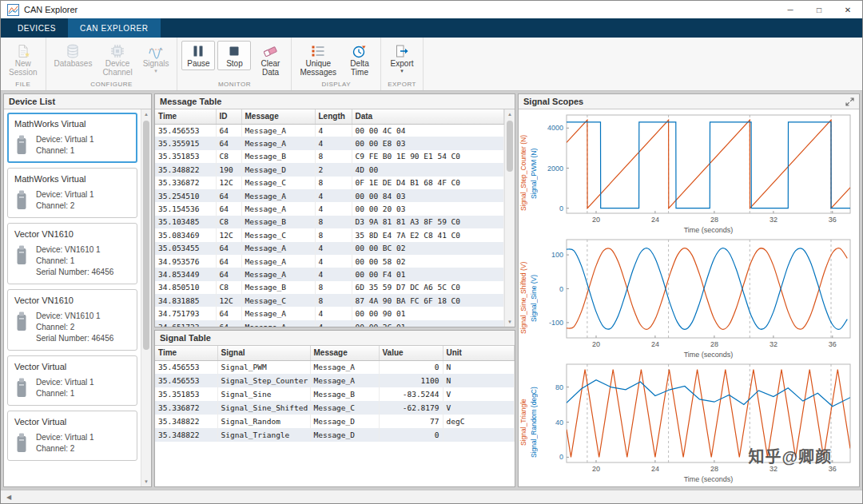 The image size is (863, 504). I want to click on statusbar-collapse-icon: ◀, so click(9, 497).